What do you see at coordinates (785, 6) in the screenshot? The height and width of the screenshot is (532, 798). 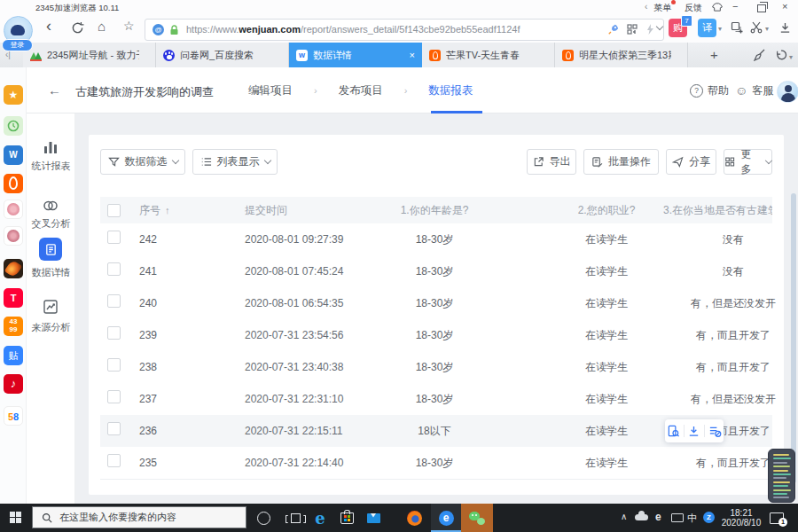 I see `close-button: ×` at bounding box center [785, 6].